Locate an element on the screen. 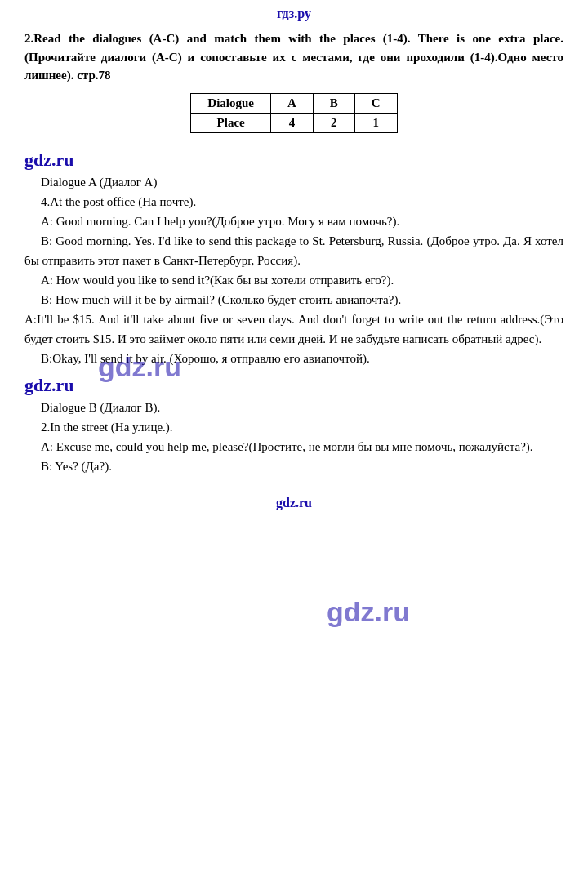 The image size is (588, 895). table-cell-c: 1 is located at coordinates (376, 122).